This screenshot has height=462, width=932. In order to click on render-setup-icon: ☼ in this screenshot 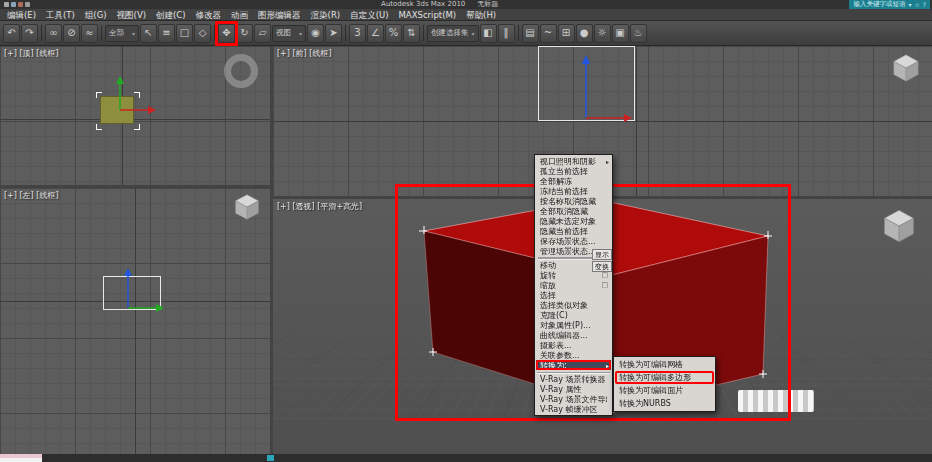, I will do `click(602, 34)`.